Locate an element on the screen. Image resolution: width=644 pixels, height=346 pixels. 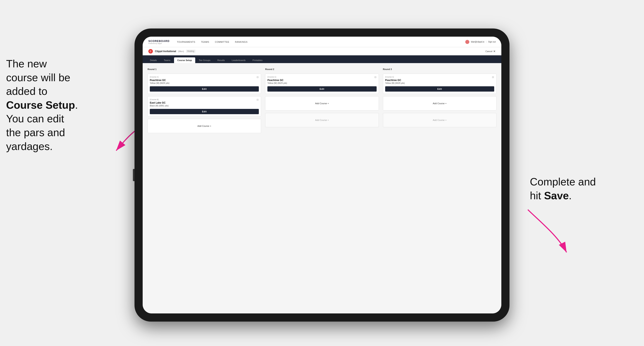
annotation-line1: The new is located at coordinates (26, 64).